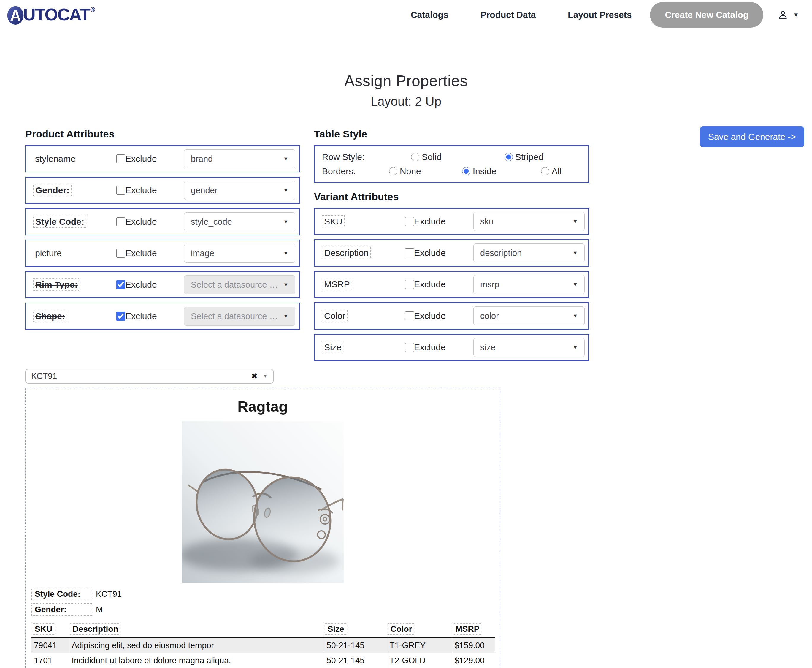 The image size is (812, 668). I want to click on svg-text: A, so click(15, 16).